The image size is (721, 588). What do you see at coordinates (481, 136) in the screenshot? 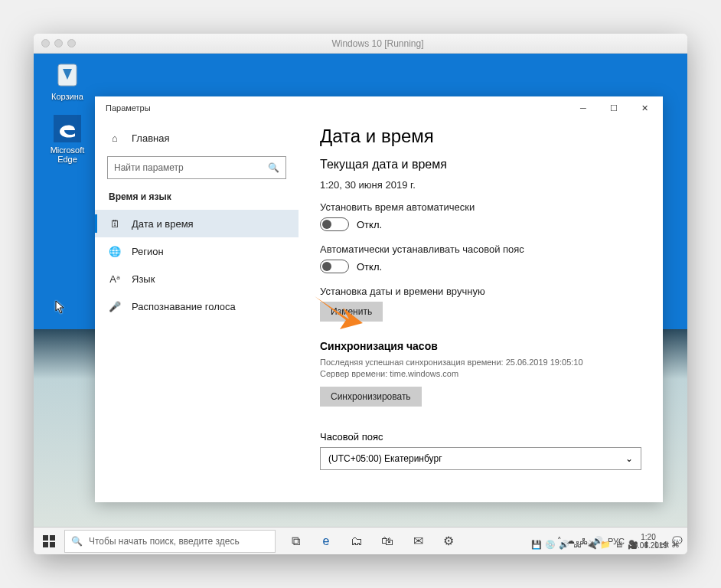
I see `page-title: Дата и время` at bounding box center [481, 136].